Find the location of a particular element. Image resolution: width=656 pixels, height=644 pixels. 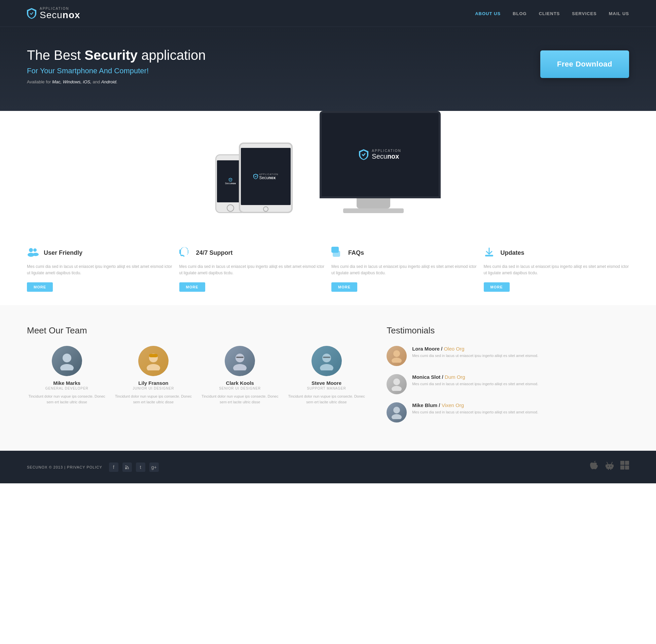

testimonial-mike-blum: Mike Blum / Vixen Org Mes cumi dia sed i… is located at coordinates (508, 413).